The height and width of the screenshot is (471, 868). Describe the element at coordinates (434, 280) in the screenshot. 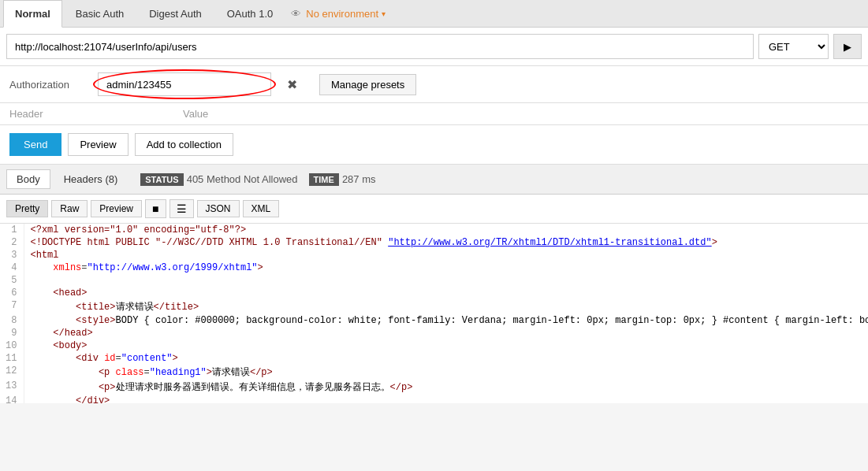

I see `code-row: 5` at that location.